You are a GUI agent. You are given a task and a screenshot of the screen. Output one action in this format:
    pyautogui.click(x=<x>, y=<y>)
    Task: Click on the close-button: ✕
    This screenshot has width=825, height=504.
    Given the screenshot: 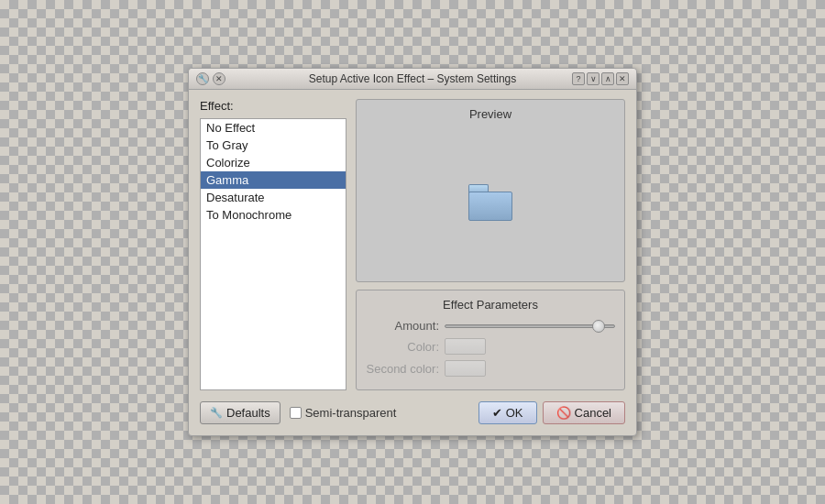 What is the action you would take?
    pyautogui.click(x=219, y=79)
    